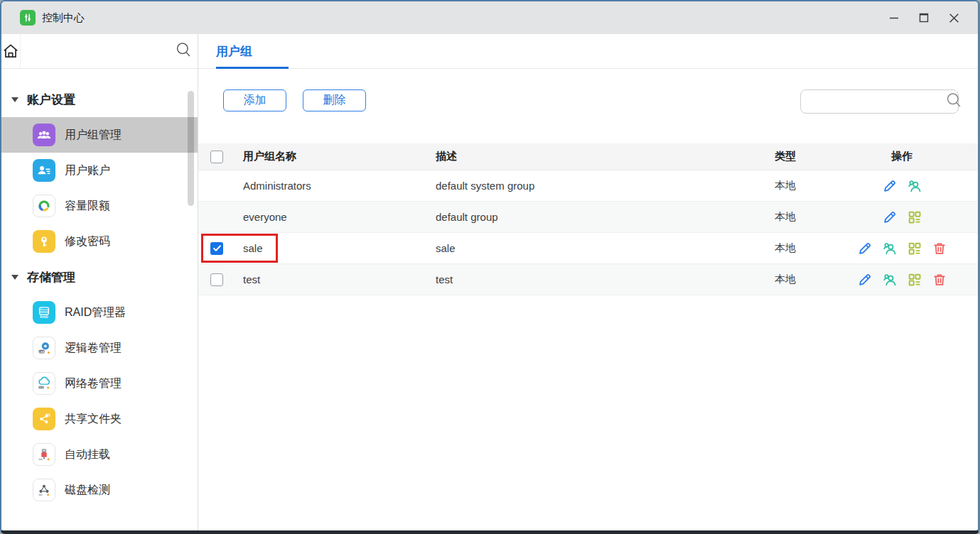 This screenshot has width=980, height=534. I want to click on sidebar-item-label: RAID管理器, so click(95, 312).